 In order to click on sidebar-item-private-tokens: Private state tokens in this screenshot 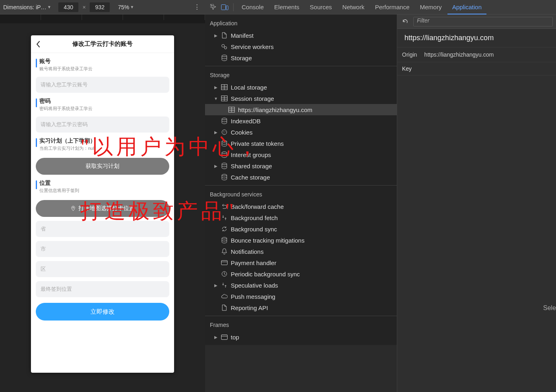, I will do `click(301, 143)`.